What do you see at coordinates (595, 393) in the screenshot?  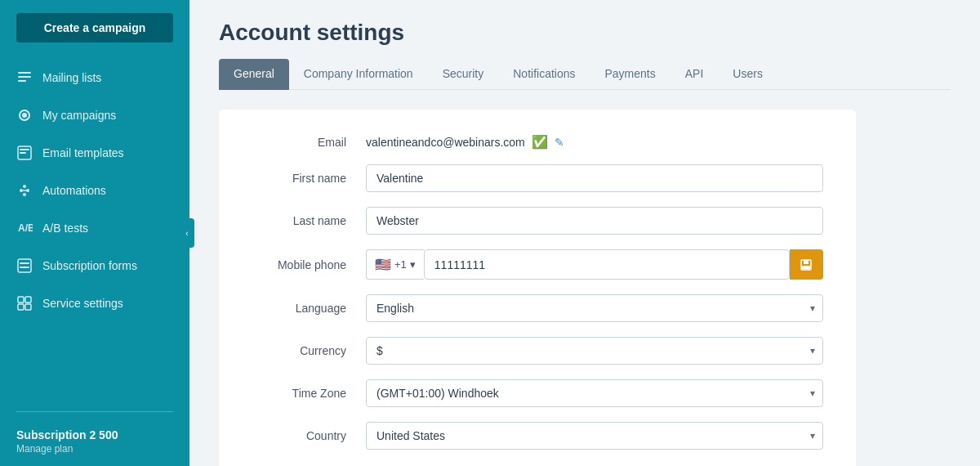 I see `timezone-field: (GMT+01:00) Windhoek ▾` at bounding box center [595, 393].